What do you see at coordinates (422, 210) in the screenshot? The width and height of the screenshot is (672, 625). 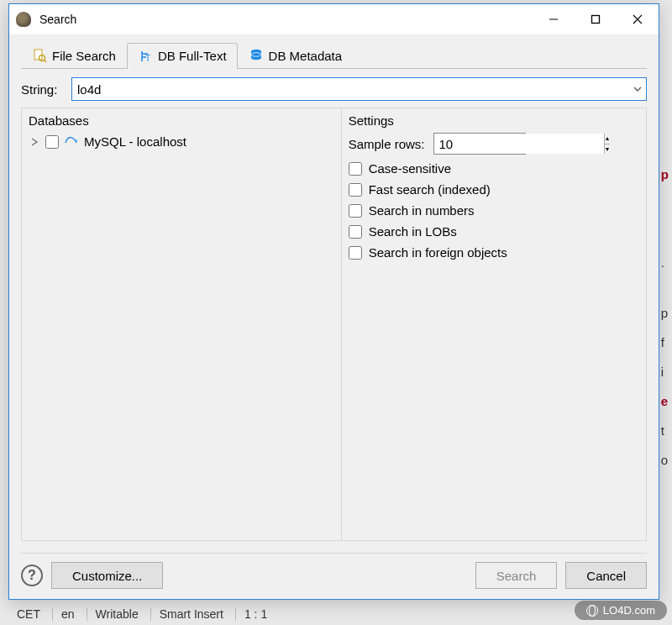 I see `checkbox-label: Search in numbers` at bounding box center [422, 210].